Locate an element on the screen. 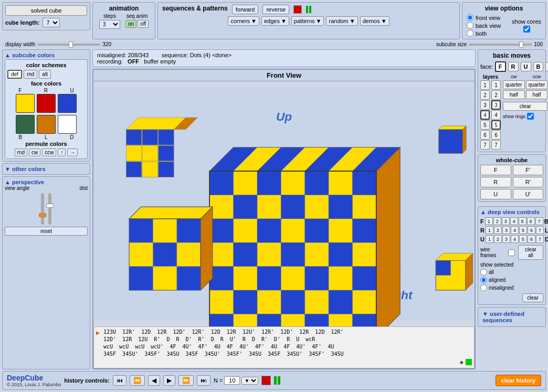 Image resolution: width=548 pixels, height=392 pixels. layer-5-left: 5 is located at coordinates (485, 125).